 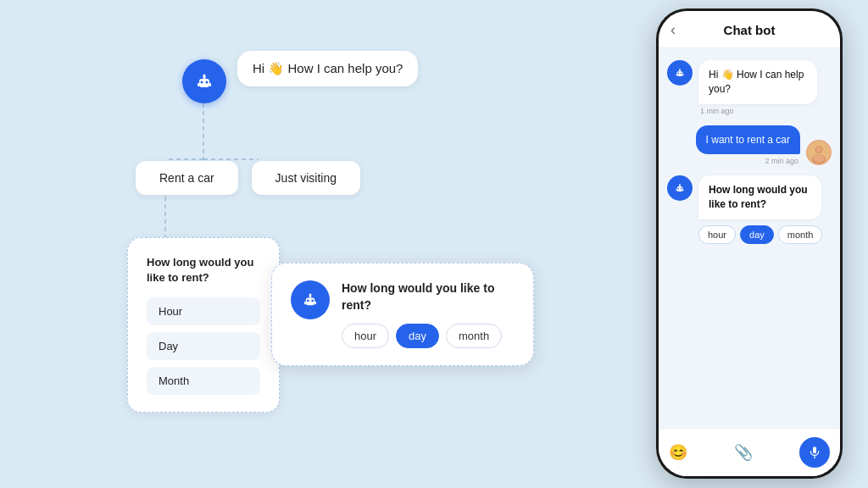 I want to click on phone-hour-opt: hour, so click(x=717, y=235).